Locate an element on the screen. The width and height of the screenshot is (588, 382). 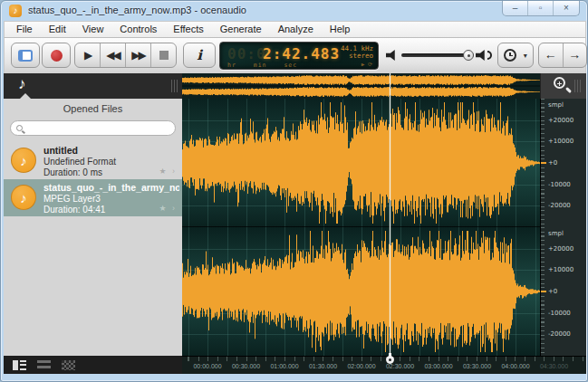
close-button: × is located at coordinates (566, 8).